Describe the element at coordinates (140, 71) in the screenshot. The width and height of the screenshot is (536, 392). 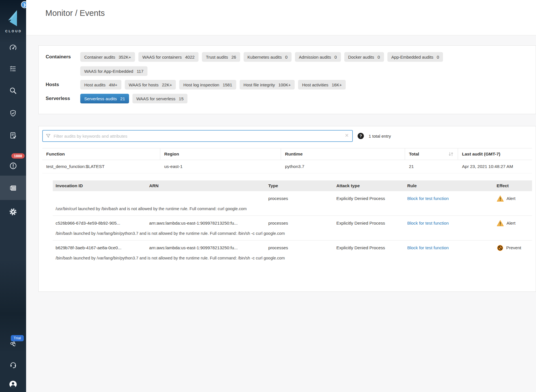
I see `chip-count: 117` at that location.